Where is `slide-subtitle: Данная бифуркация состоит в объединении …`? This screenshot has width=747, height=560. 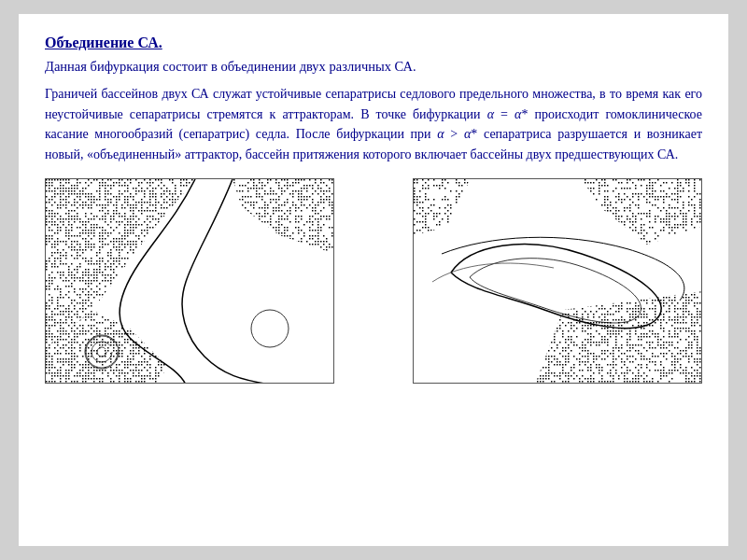 slide-subtitle: Данная бифуркация состоит в объединении … is located at coordinates (374, 67).